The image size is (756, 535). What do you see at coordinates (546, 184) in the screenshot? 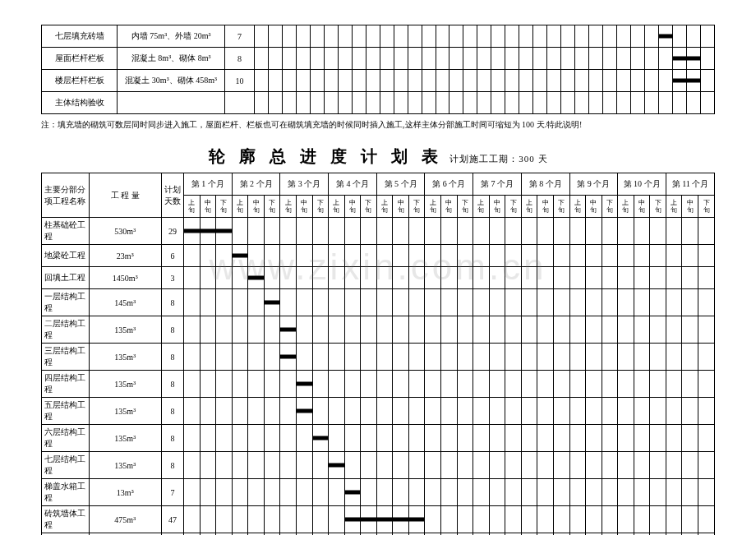
I see `header-month: 第 8 个月` at bounding box center [546, 184].